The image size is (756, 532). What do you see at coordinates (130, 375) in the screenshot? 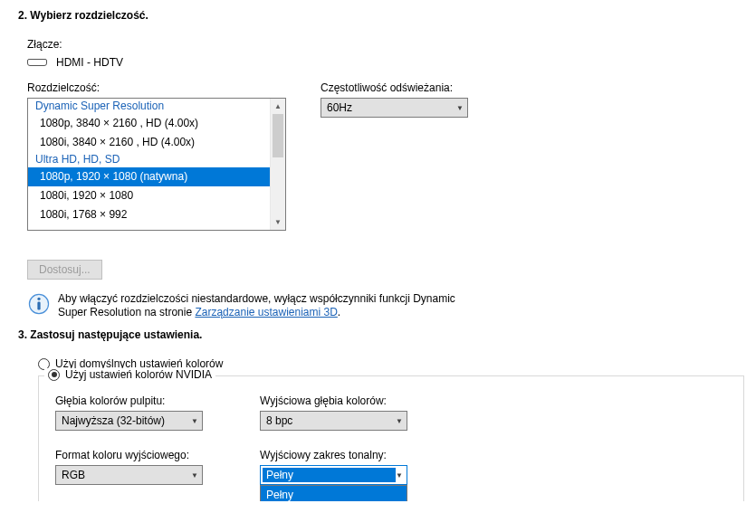
I see `radio-nvidia-colors: Użyj ustawień kolorów NVIDIA` at bounding box center [130, 375].